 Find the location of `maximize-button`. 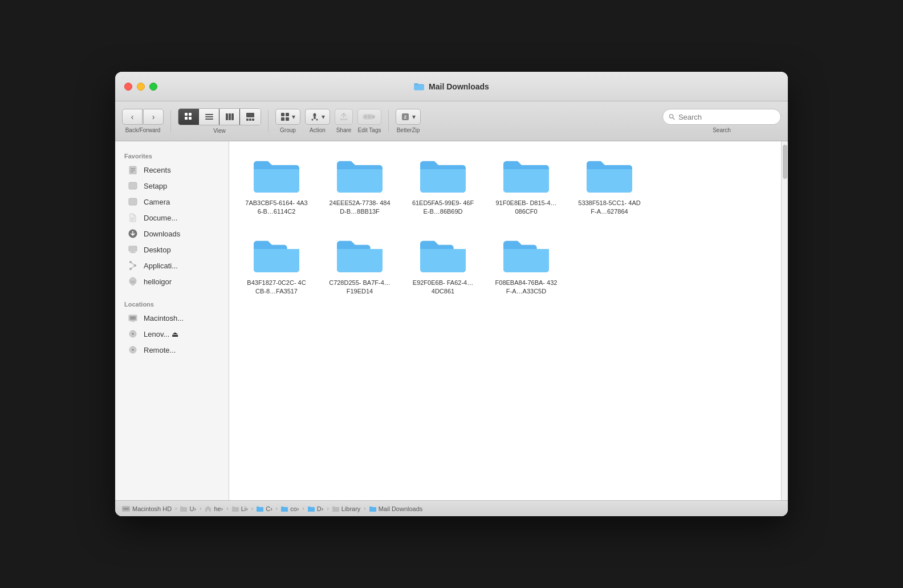

maximize-button is located at coordinates (153, 87).